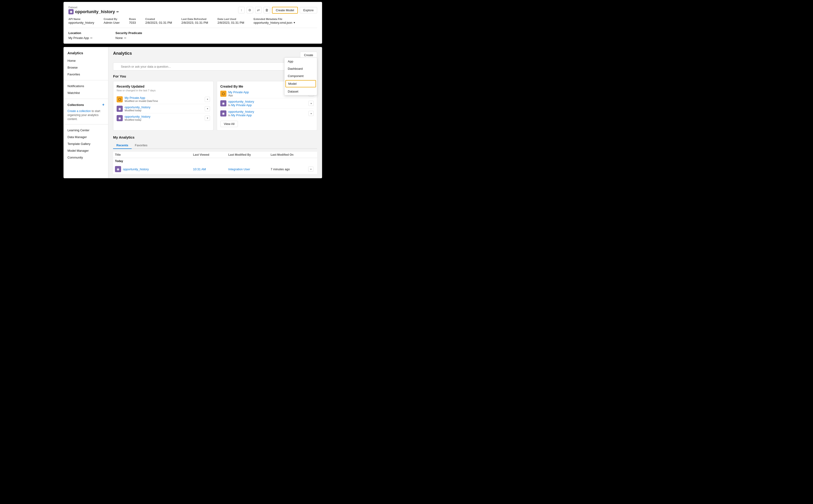 The height and width of the screenshot is (504, 813). I want to click on dataset-header: Dataset ◉ opportunity_history ✏ ↑ ⚙ ⇄ 🗑 …, so click(193, 10).